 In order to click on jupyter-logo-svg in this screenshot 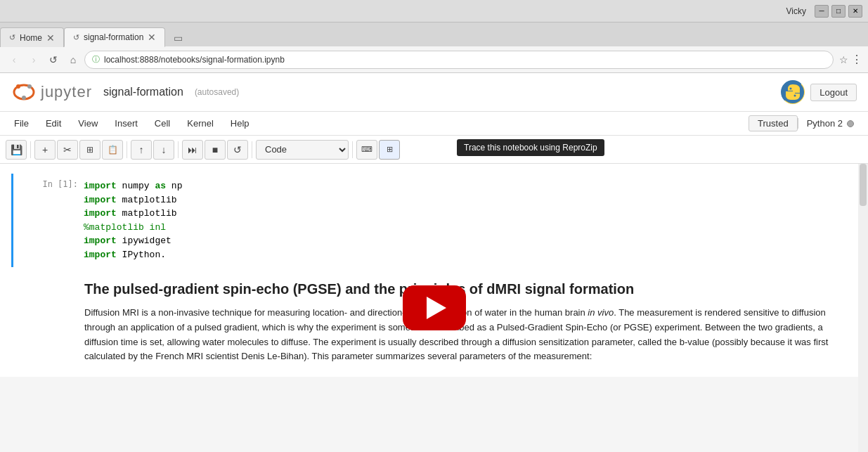, I will do `click(24, 92)`.